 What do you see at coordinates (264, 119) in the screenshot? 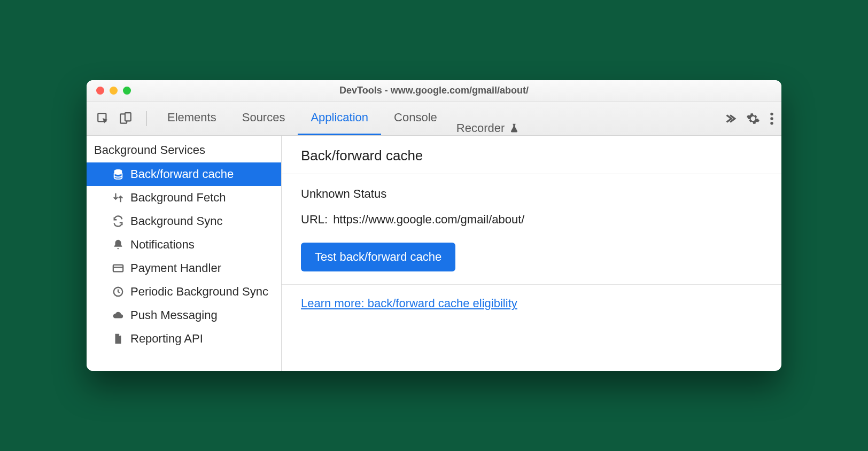
I see `tab-sources: Sources` at bounding box center [264, 119].